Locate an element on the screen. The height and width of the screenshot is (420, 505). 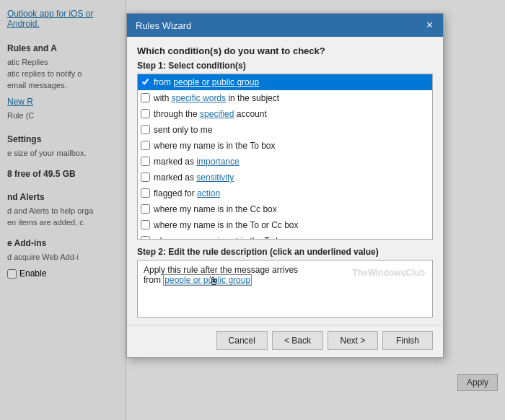
step2-from-text: from is located at coordinates (152, 280).